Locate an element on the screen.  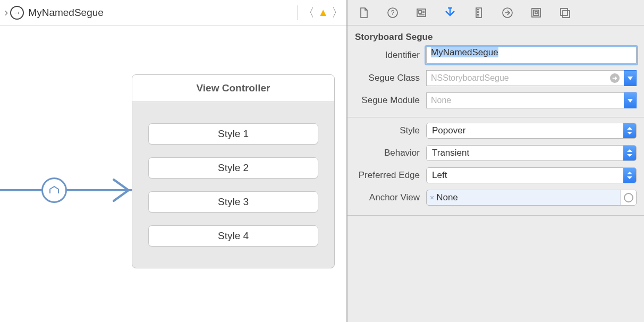
segue-module-combobox: None is located at coordinates (531, 100).